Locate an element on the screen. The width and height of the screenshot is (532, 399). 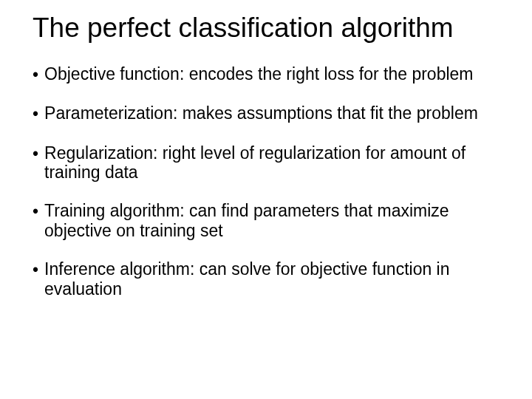
list-item: • Parameterization: makes assumptions th… is located at coordinates (267, 114).